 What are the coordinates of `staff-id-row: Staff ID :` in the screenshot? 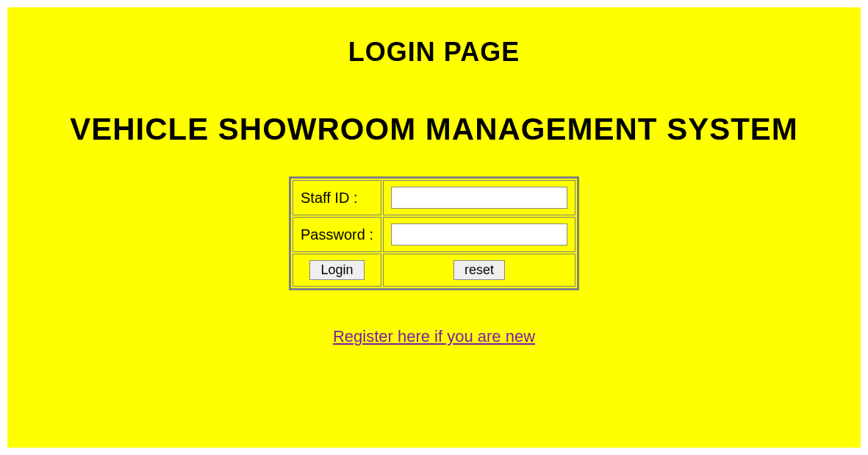 It's located at (434, 198).